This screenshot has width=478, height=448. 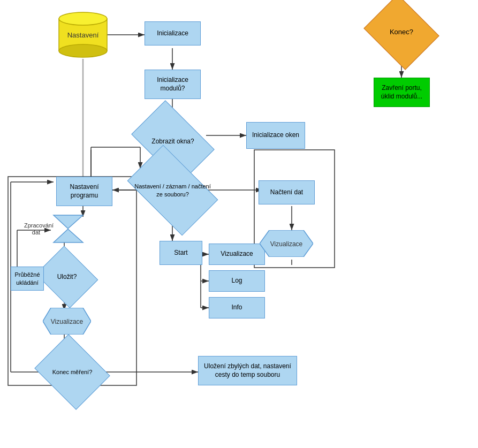 I want to click on nastaveni-cylinder: Nastavení, so click(x=83, y=33).